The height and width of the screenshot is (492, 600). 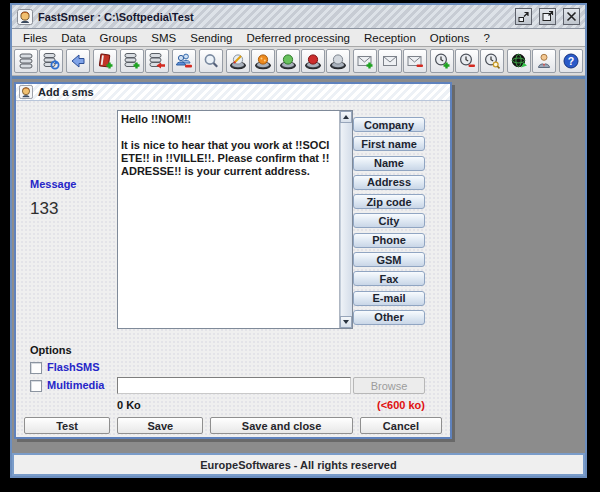 I want to click on toolbar-button-internet, so click(x=519, y=61).